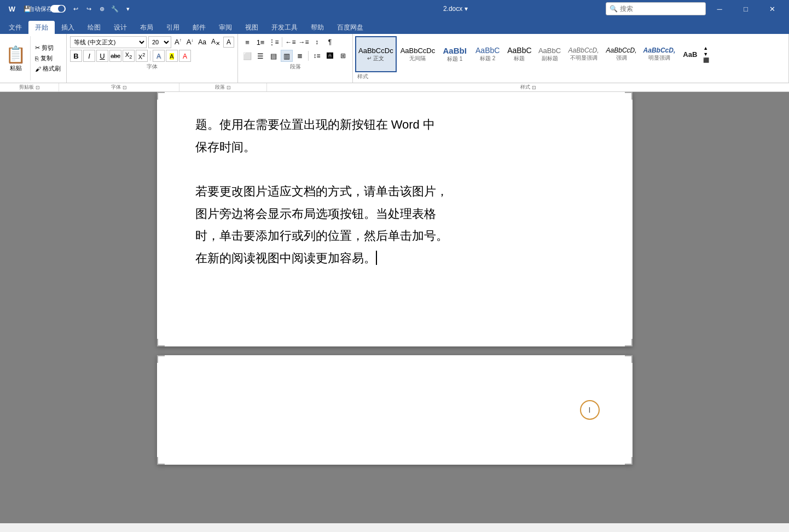 The width and height of the screenshot is (789, 532). Describe the element at coordinates (629, 96) in the screenshot. I see `corner-top-right-p1` at that location.